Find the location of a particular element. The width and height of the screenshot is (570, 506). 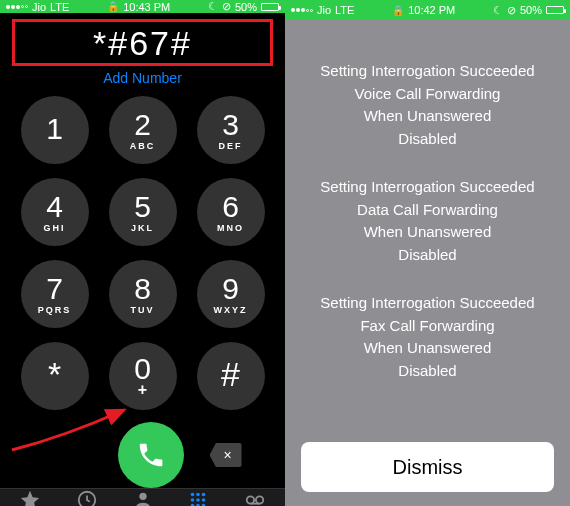

tab-contacts: Contacts is located at coordinates (143, 498).